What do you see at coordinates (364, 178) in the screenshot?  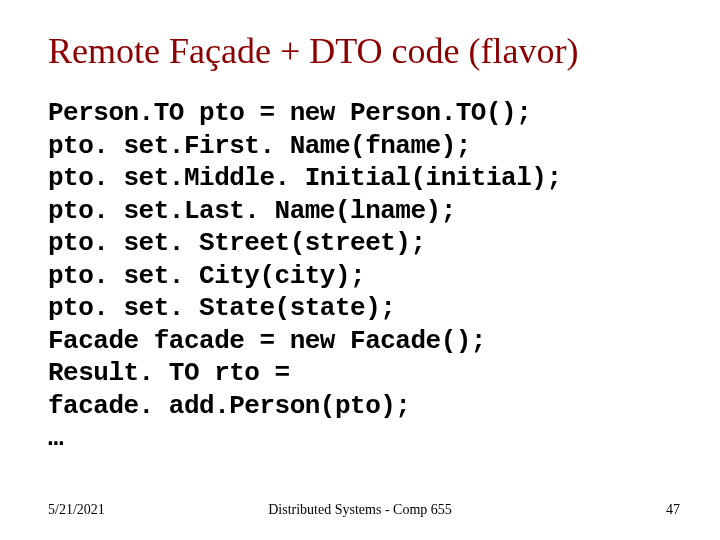 I see `code-line: pto. set.Middle. Initial(initial);` at bounding box center [364, 178].